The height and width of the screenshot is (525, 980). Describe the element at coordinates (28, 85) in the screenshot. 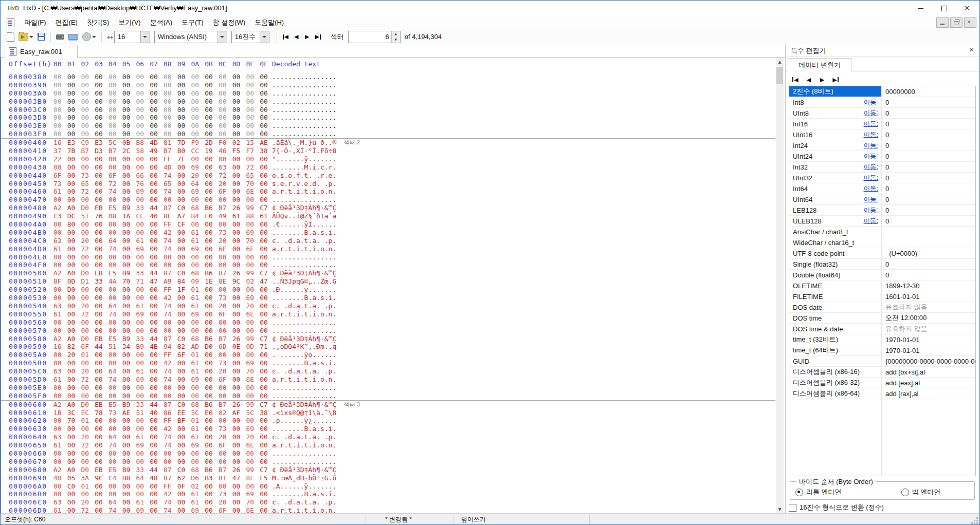

I see `hex-offset: 00000390` at that location.